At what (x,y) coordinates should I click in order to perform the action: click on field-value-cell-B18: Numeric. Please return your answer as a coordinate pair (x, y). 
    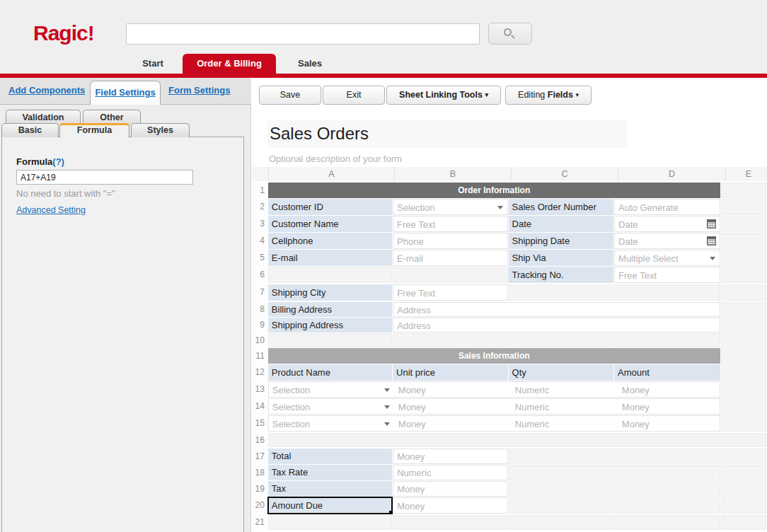
    Looking at the image, I should click on (450, 473).